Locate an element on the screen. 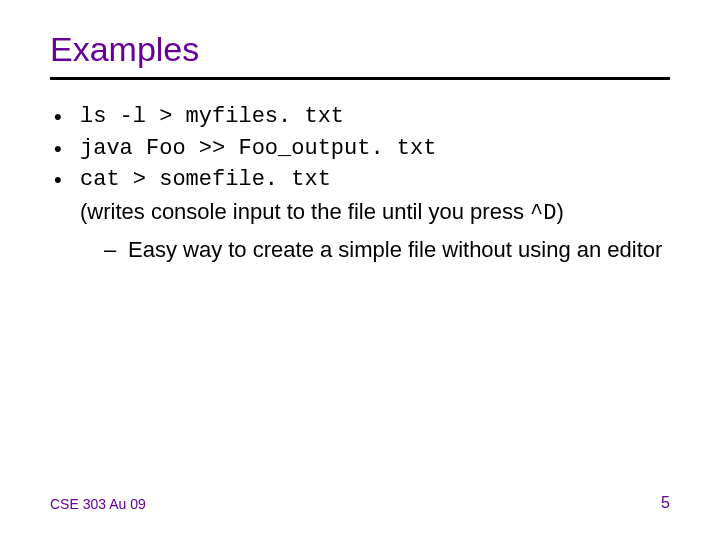  footer-page-number: 5 is located at coordinates (666, 503).